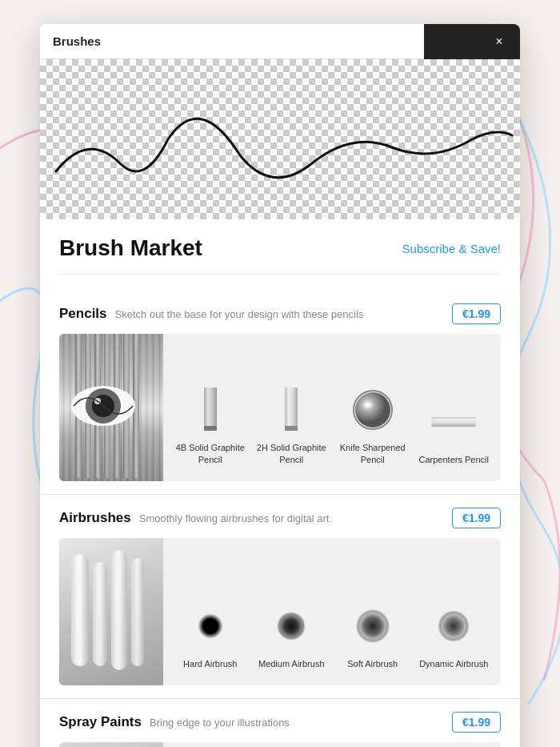 Image resolution: width=560 pixels, height=747 pixels. I want to click on airbrush-soft-thumb, so click(373, 626).